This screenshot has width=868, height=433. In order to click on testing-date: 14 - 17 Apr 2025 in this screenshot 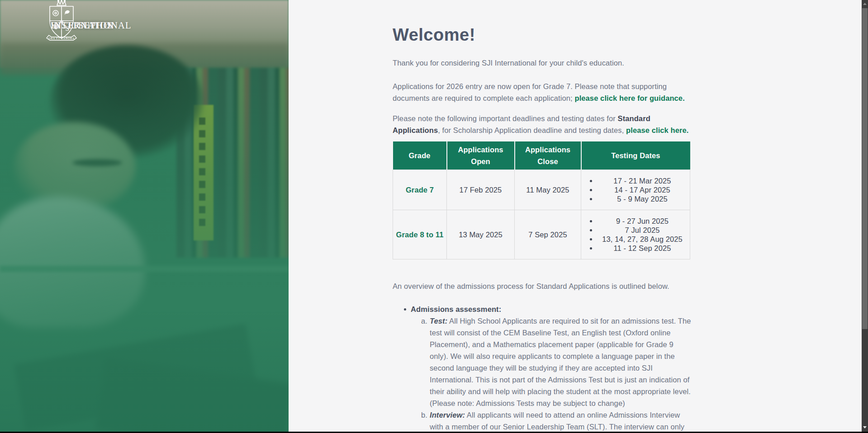, I will do `click(642, 190)`.